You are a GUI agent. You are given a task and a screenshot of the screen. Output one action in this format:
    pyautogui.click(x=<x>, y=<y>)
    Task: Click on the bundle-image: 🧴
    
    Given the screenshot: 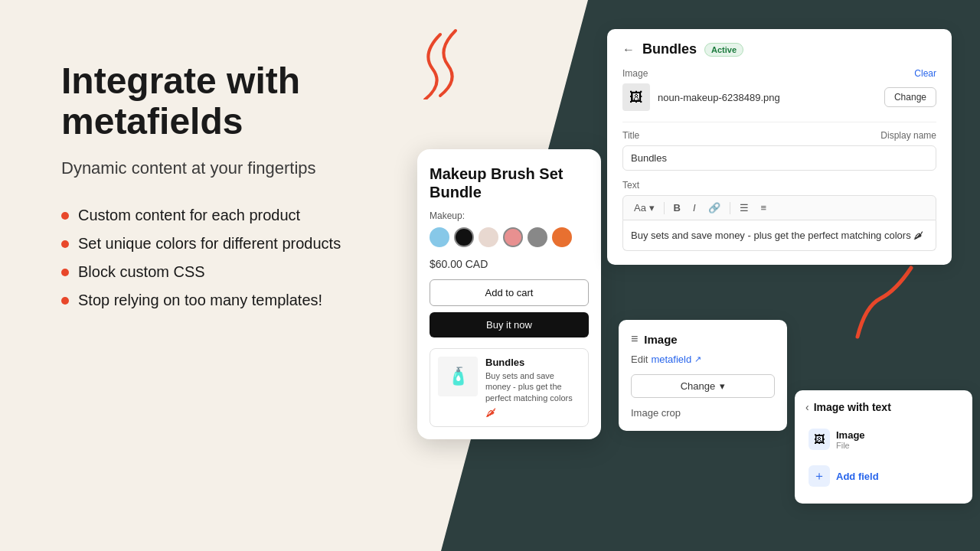 What is the action you would take?
    pyautogui.click(x=458, y=377)
    